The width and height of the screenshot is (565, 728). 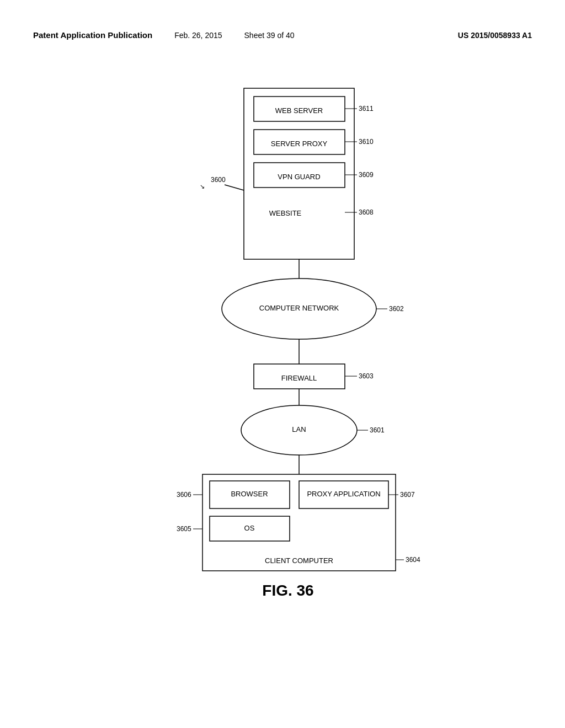 I want to click on ref-3603: 3603, so click(x=366, y=376).